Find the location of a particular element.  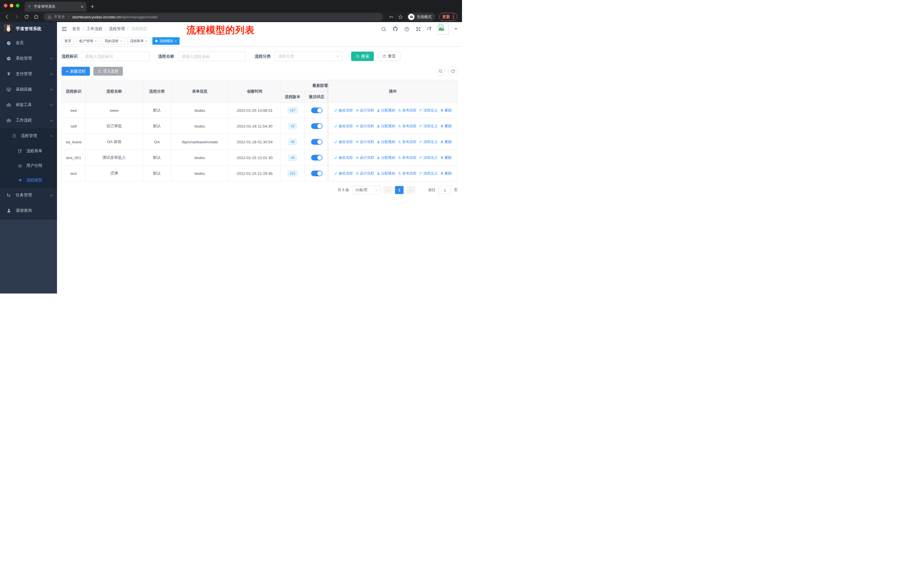

tag-my-flow: 我的流程× is located at coordinates (113, 41).